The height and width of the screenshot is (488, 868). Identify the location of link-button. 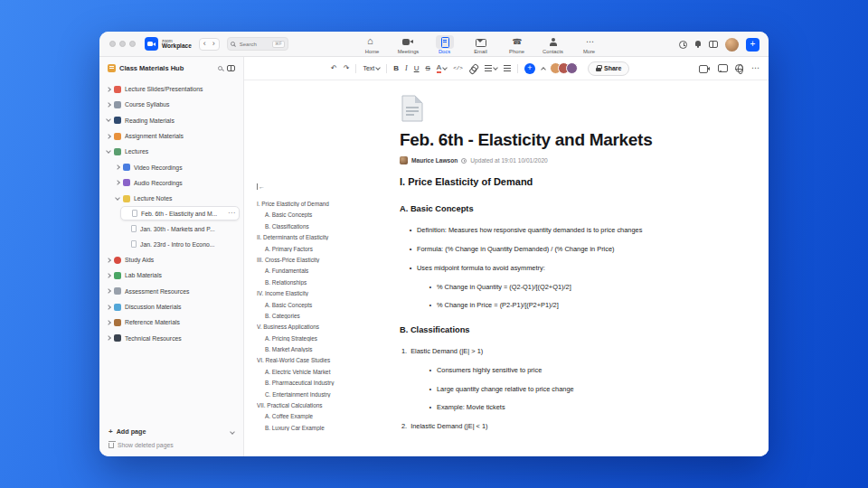
(474, 69).